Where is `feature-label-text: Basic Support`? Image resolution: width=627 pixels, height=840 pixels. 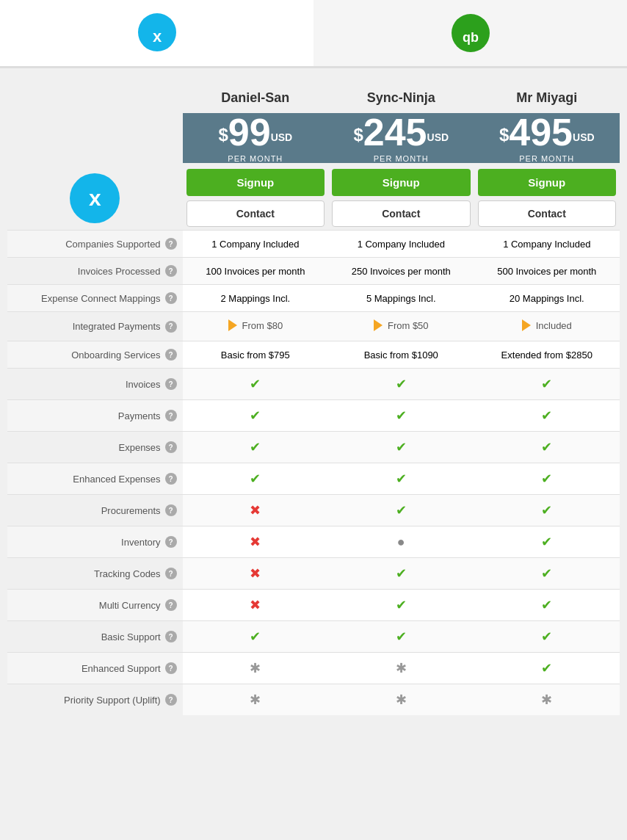
feature-label-text: Basic Support is located at coordinates (131, 637).